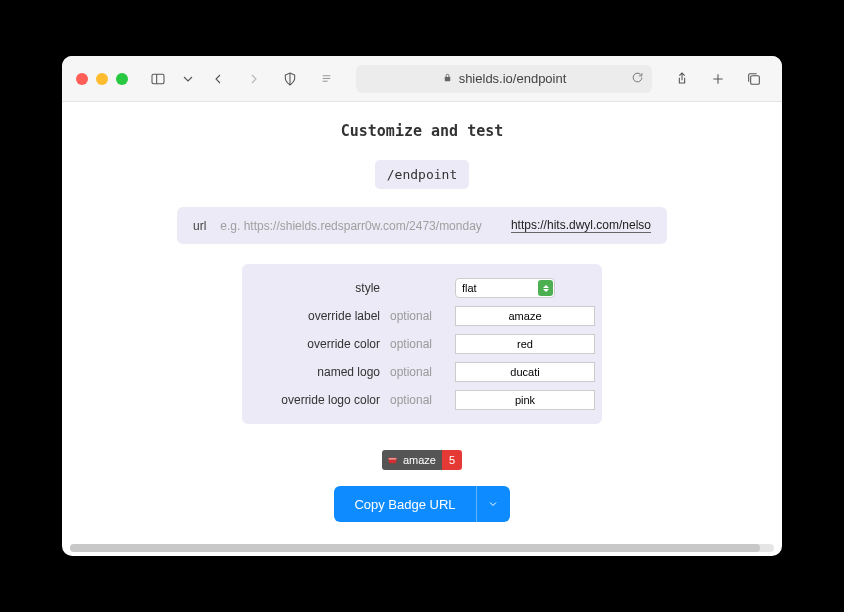 This screenshot has height=612, width=844. What do you see at coordinates (422, 344) in the screenshot?
I see `options-panel: style flat override label optional overr…` at bounding box center [422, 344].